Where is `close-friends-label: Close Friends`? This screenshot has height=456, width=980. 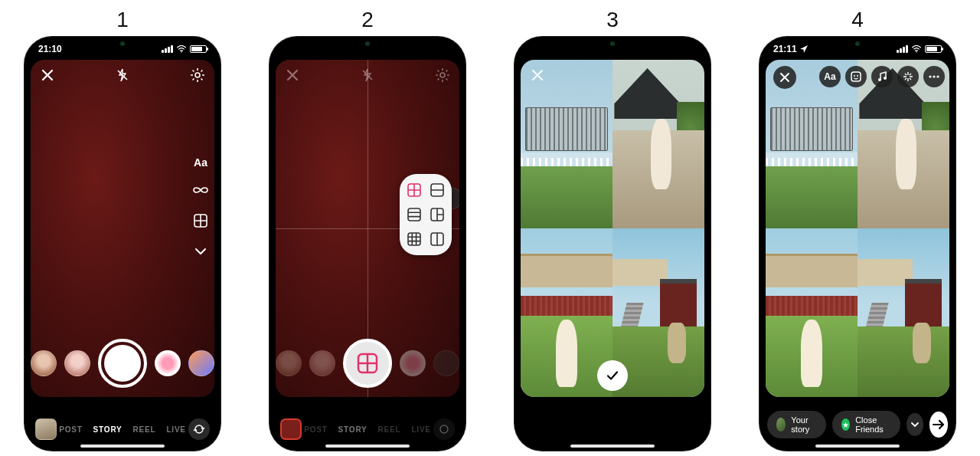
close-friends-label: Close Friends is located at coordinates (873, 425).